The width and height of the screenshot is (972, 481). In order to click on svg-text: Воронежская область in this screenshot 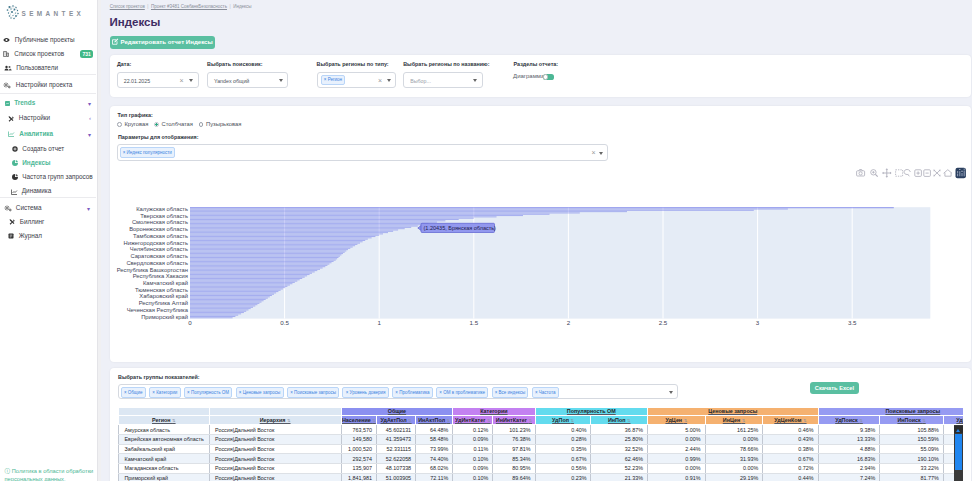, I will do `click(158, 229)`.